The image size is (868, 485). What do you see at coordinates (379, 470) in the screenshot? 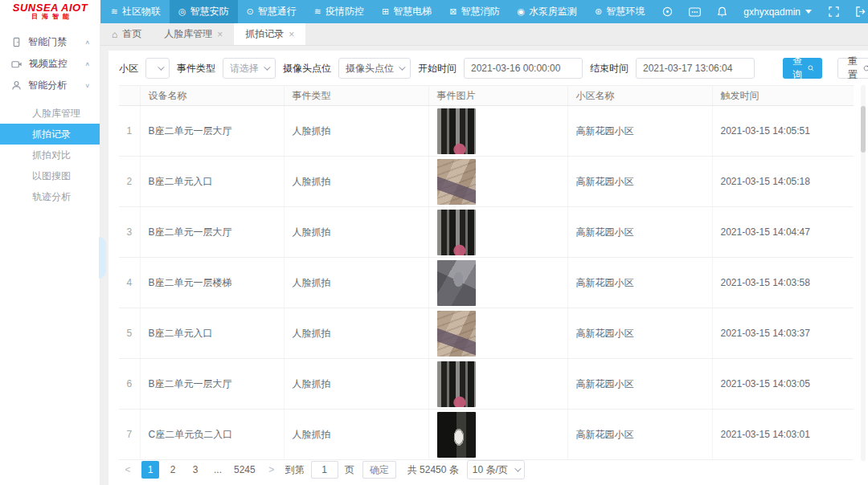
I see `goto-confirm-button: 确定` at bounding box center [379, 470].